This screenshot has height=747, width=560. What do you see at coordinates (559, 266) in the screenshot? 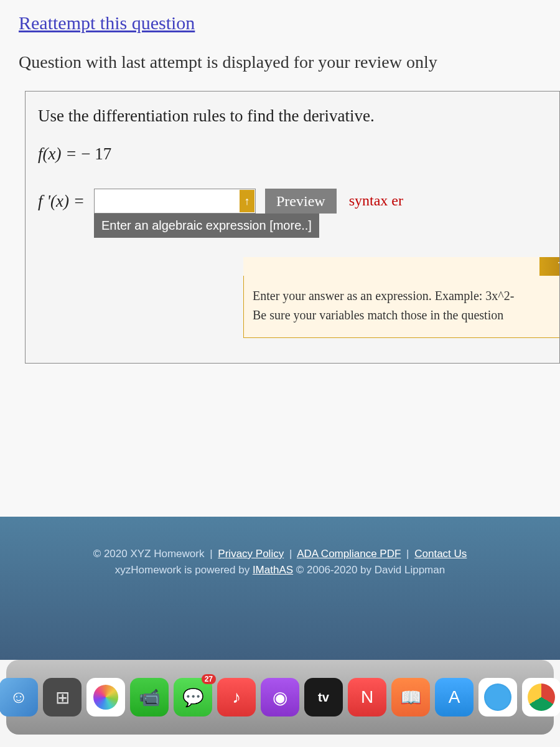
I see `tip-label: TIP` at bounding box center [559, 266].